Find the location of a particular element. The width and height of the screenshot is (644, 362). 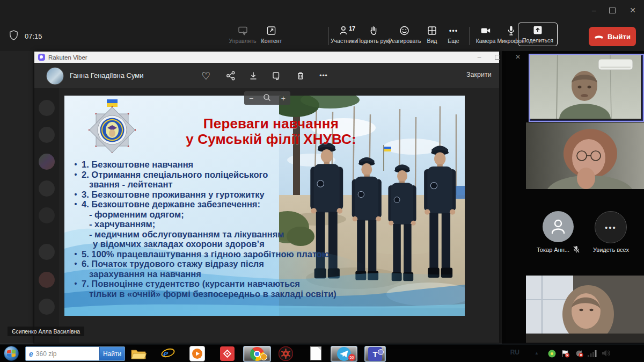

taskbar-teams: T is located at coordinates (375, 354).